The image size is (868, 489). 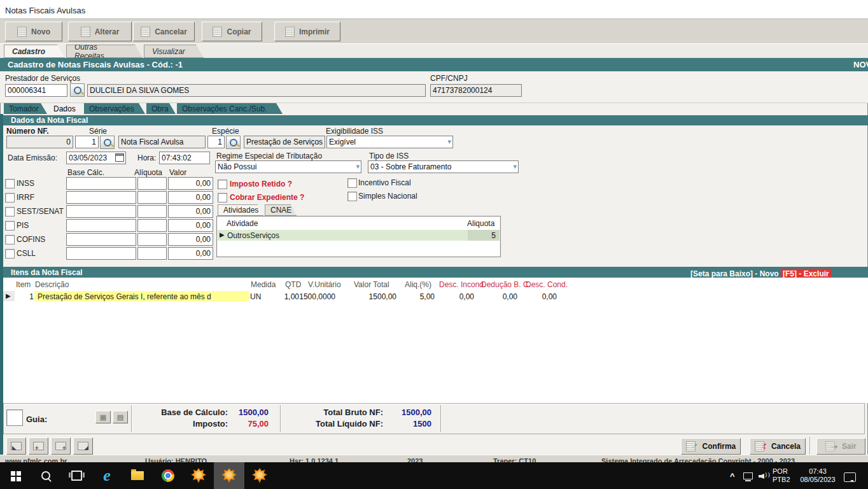 I want to click on cancelar-button: Cancelar, so click(x=164, y=32).